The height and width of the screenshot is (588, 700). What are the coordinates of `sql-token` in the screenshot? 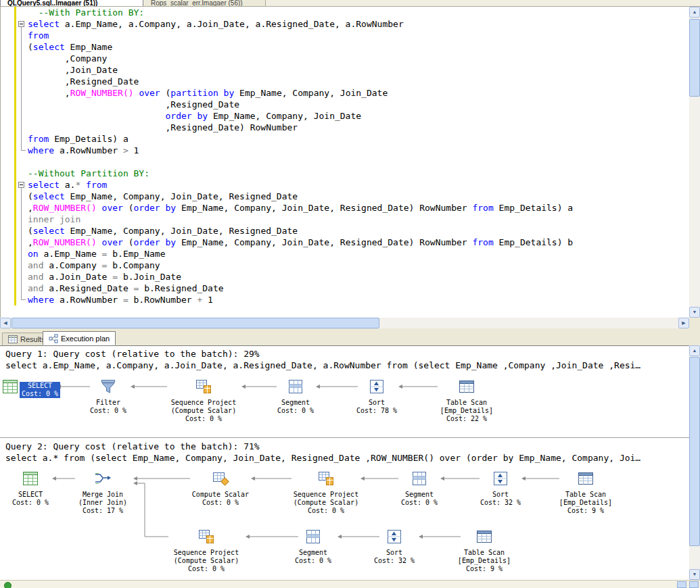 It's located at (99, 242).